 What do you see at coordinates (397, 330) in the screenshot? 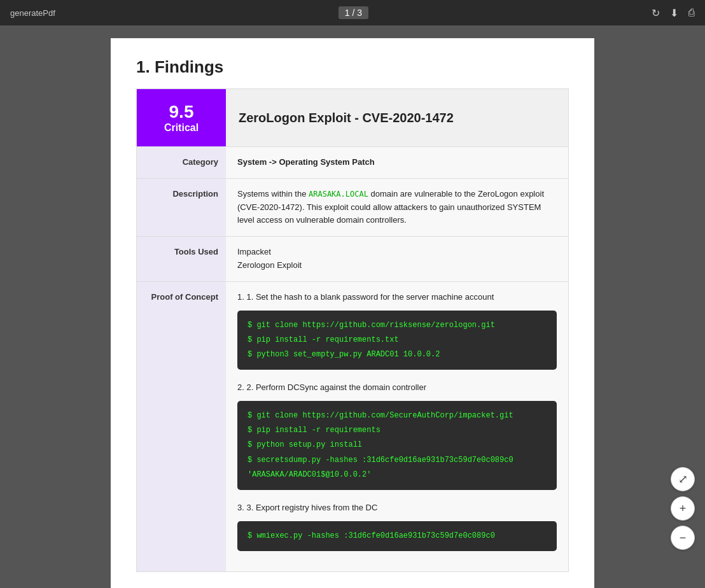
I see `poc-step-0: 1. Set the hash to a blank password for …` at bounding box center [397, 330].